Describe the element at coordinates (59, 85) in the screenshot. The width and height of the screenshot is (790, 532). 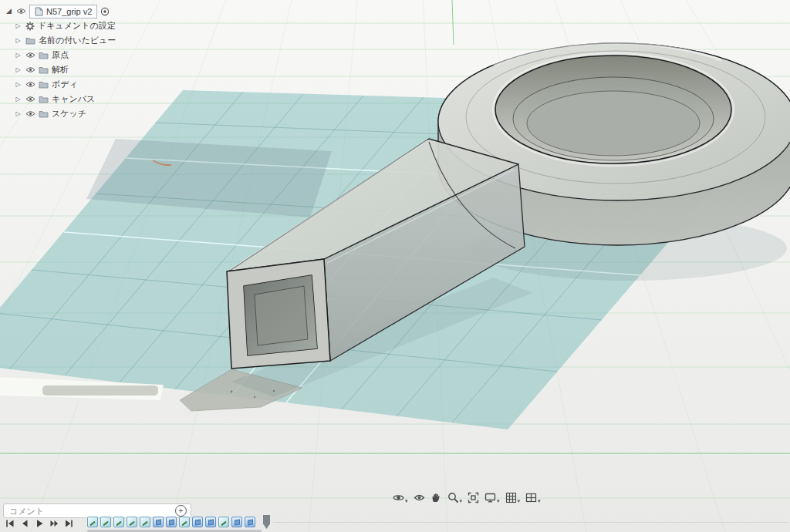
I see `browser-row-bodies: ▷ ボディ` at that location.